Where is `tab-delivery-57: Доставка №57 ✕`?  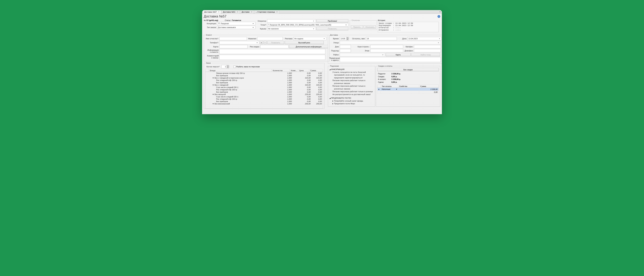
tab-delivery-57: Доставка №57 ✕ is located at coordinates (212, 12).